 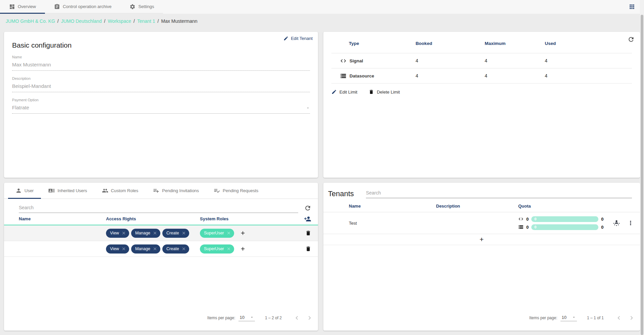 What do you see at coordinates (240, 190) in the screenshot?
I see `tab-label: Pending Requests` at bounding box center [240, 190].